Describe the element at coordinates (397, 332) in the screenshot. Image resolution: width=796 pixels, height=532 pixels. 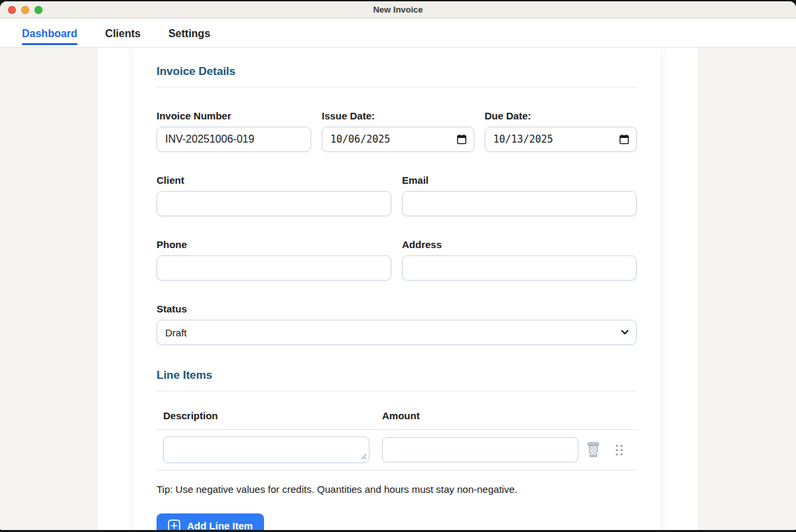
I see `status-select: Draft` at that location.